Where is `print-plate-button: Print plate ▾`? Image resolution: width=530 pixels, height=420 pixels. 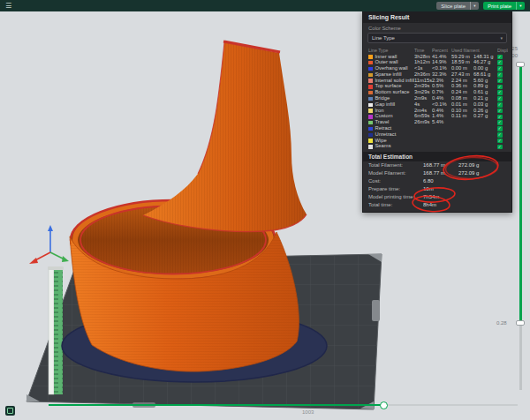 print-plate-button: Print plate ▾ is located at coordinates (504, 5).